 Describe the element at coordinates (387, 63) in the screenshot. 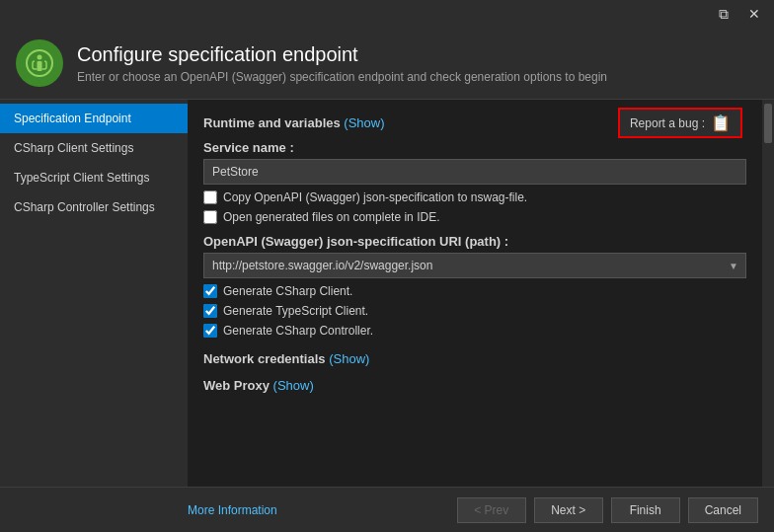

I see `dialog-header: Configure specification endpoint Enter o…` at that location.